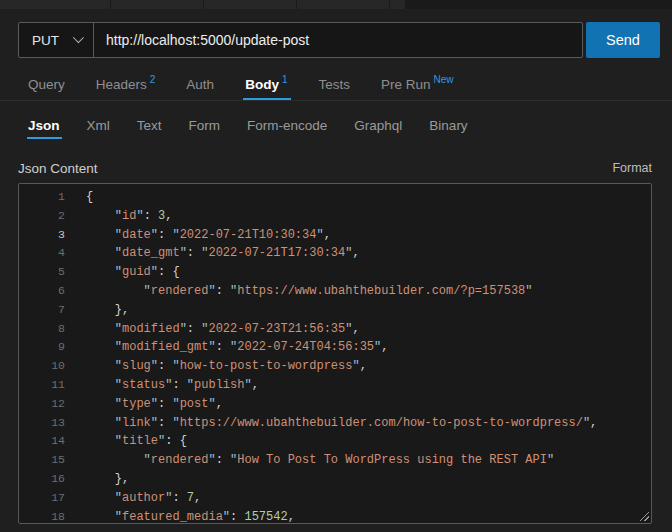 This screenshot has height=532, width=672. What do you see at coordinates (205, 126) in the screenshot?
I see `subtab-label: Form` at bounding box center [205, 126].